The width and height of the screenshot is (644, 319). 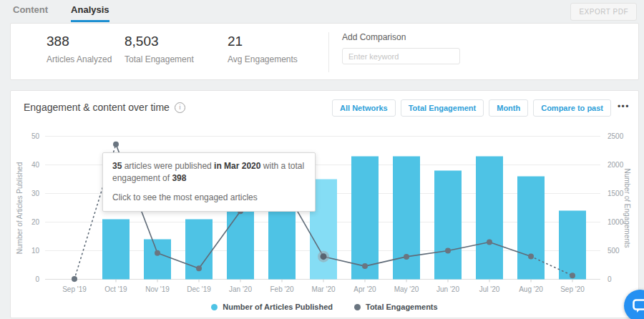 I want to click on svg-text: Number of Articles Published, so click(x=20, y=208).